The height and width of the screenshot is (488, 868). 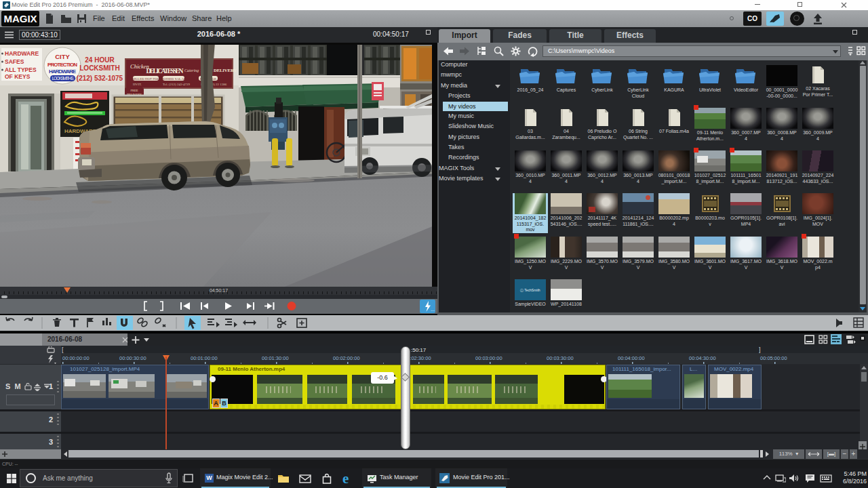 I want to click on svg-text: 24 HOUR, so click(x=100, y=60).